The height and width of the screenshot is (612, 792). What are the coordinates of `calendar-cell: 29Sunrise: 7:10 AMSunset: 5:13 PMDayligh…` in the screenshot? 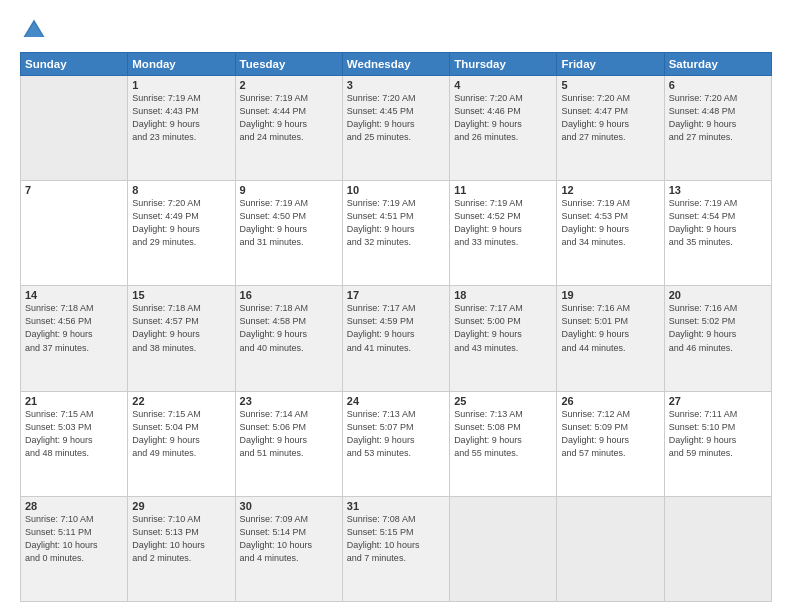 It's located at (182, 548).